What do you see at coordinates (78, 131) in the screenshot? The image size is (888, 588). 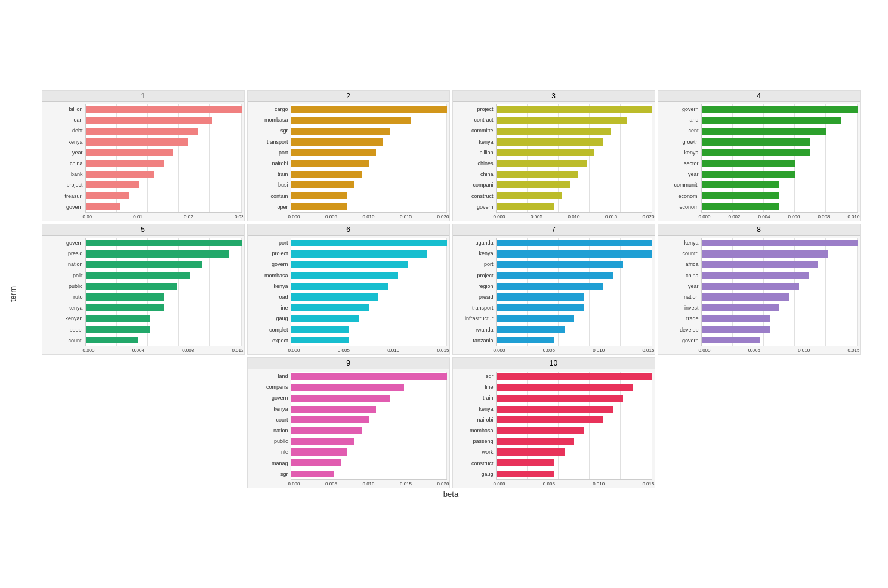 I see `y-label: debt` at bounding box center [78, 131].